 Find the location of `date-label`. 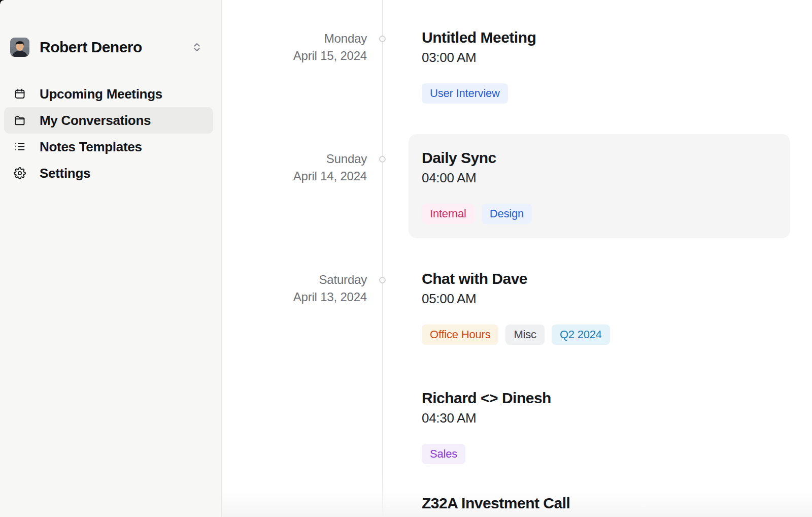

date-label is located at coordinates (294, 503).